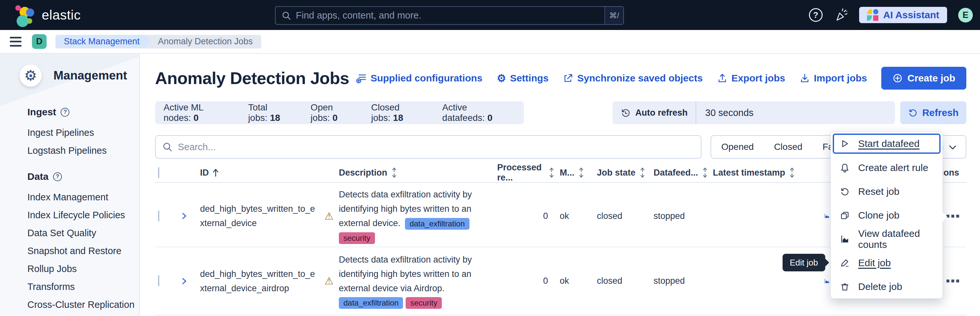 The height and width of the screenshot is (316, 980). Describe the element at coordinates (887, 168) in the screenshot. I see `menu-item-create-alert-rule: Create alert rule` at that location.